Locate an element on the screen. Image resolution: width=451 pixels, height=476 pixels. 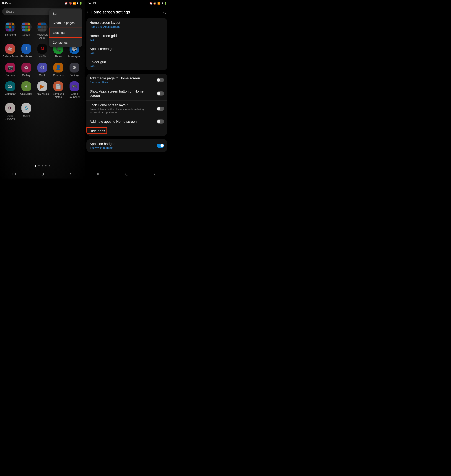
app-camera: 📷Camera is located at coordinates (10, 70).